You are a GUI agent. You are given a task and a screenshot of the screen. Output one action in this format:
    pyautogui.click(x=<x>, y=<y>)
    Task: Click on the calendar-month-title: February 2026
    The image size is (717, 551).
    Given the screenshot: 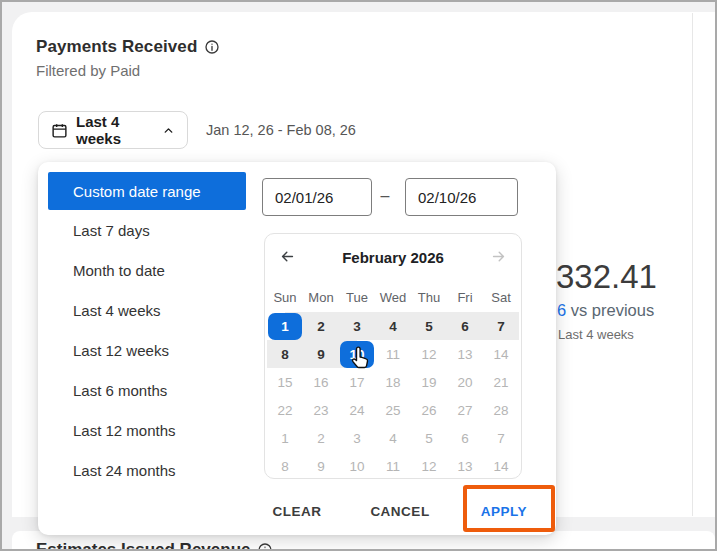 What is the action you would take?
    pyautogui.click(x=393, y=258)
    